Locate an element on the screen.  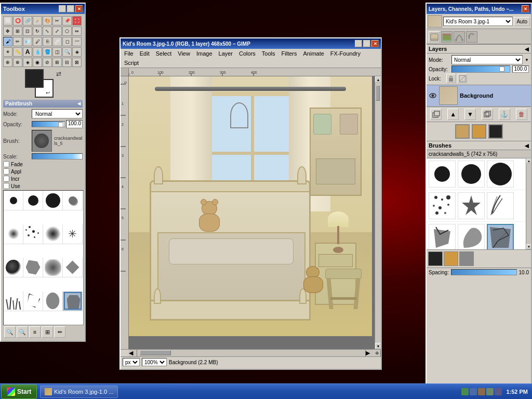
paths-tool: ⛶ is located at coordinates (77, 21).